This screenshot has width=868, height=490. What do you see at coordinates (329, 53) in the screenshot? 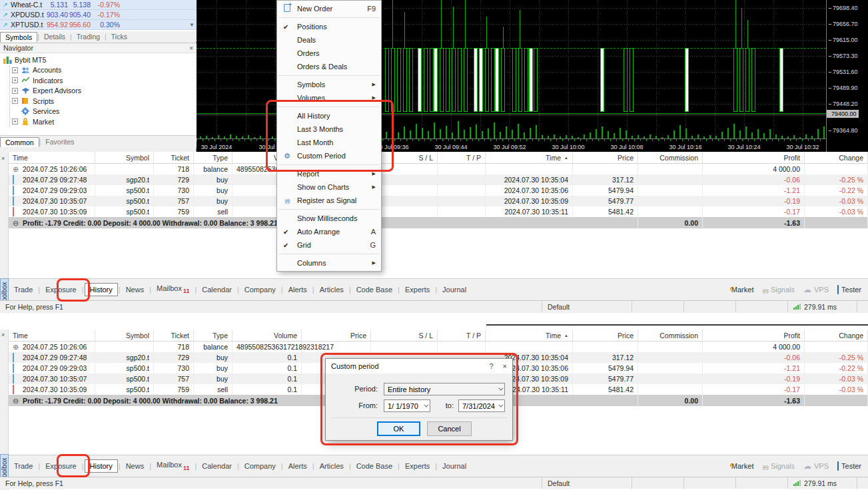
I see `menu-item-orders: Orders` at bounding box center [329, 53].